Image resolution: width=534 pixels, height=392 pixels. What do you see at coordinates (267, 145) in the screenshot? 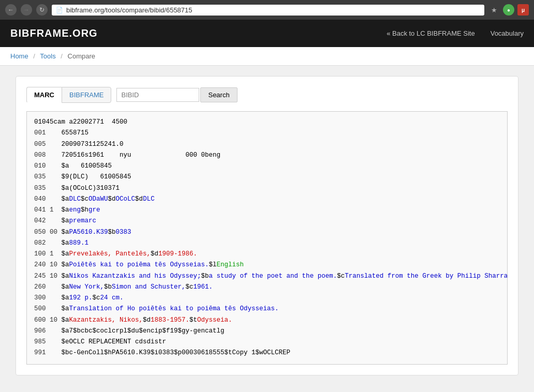
I see `marc-line-005: 005 20090731125241.0` at bounding box center [267, 145].